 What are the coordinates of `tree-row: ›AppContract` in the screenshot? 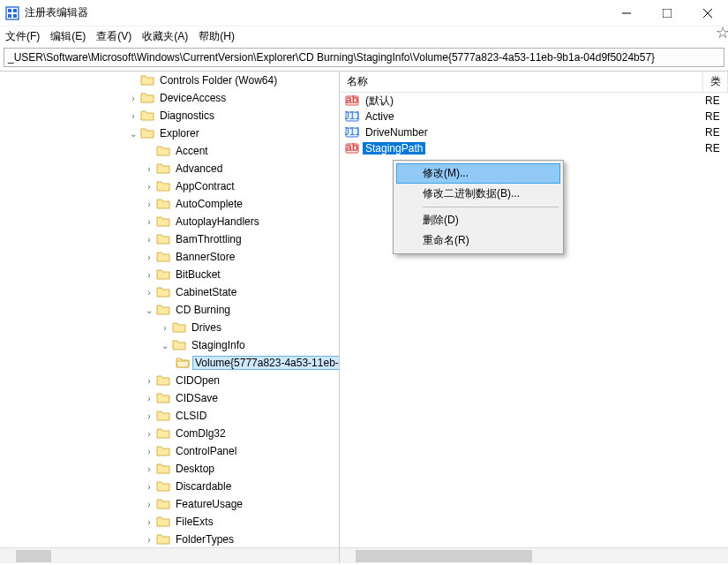 It's located at (169, 186).